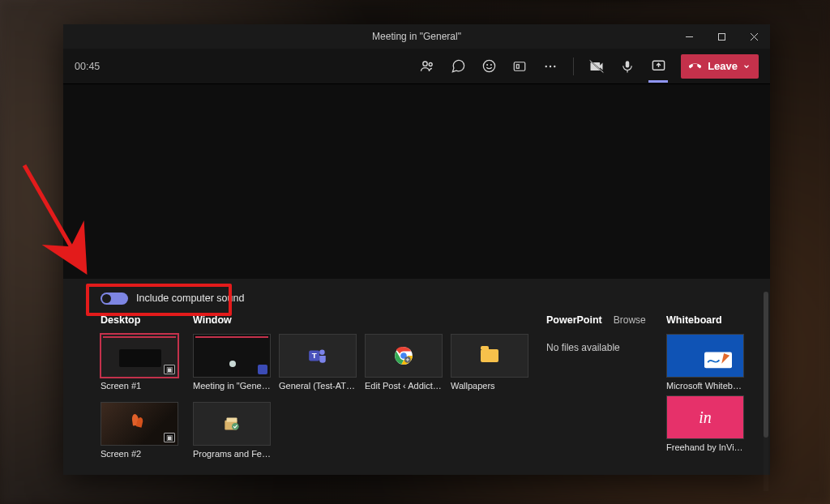 This screenshot has width=830, height=504. I want to click on rooms-icon, so click(520, 66).